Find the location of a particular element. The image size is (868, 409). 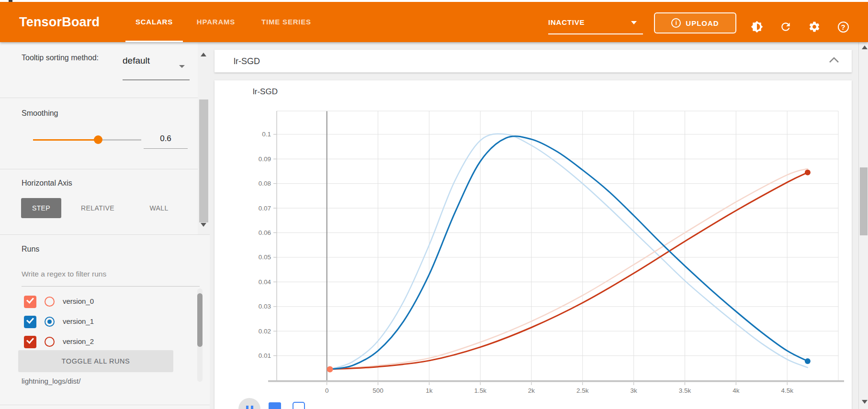

svg-text: 1k is located at coordinates (429, 390).